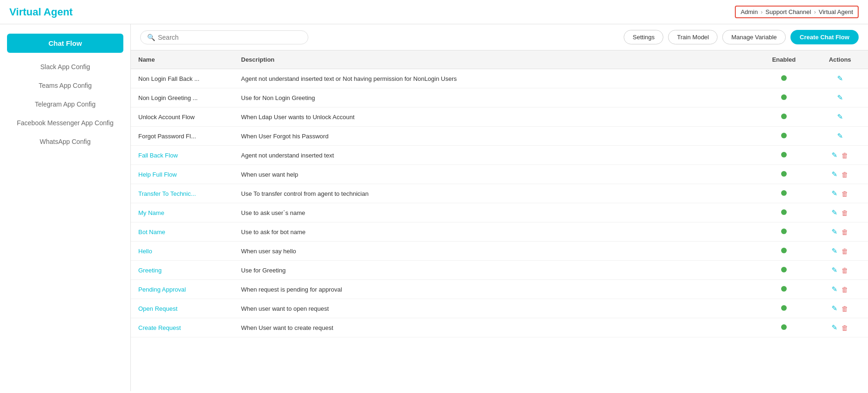 The width and height of the screenshot is (868, 393). Describe the element at coordinates (65, 86) in the screenshot. I see `sidebar-item-1: Teams App Config` at that location.